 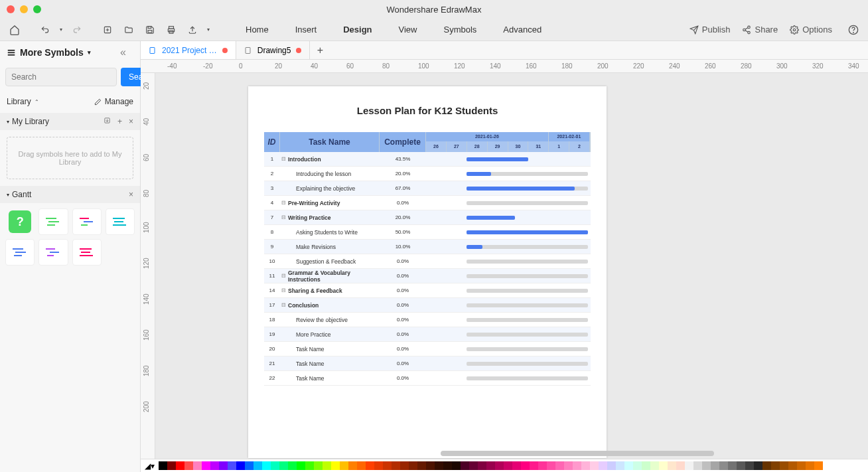 What do you see at coordinates (427, 247) in the screenshot?
I see `table-row: 9Make Revisions10.0%` at bounding box center [427, 247].